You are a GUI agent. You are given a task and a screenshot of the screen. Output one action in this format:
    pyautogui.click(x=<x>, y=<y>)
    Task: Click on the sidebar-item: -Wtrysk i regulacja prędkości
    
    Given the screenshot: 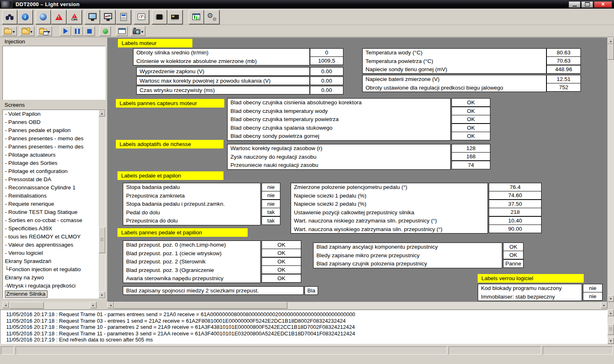 What is the action you would take?
    pyautogui.click(x=51, y=286)
    